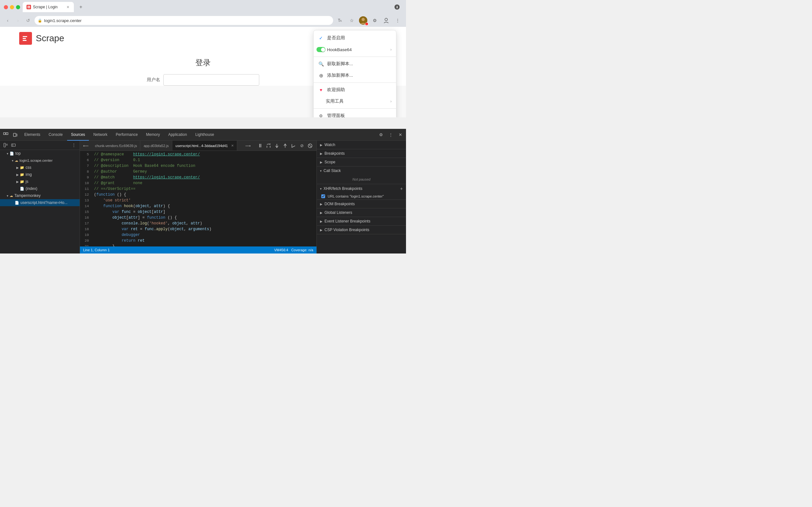 The image size is (812, 507). I want to click on url-text: login1.scrape.center, so click(63, 21).